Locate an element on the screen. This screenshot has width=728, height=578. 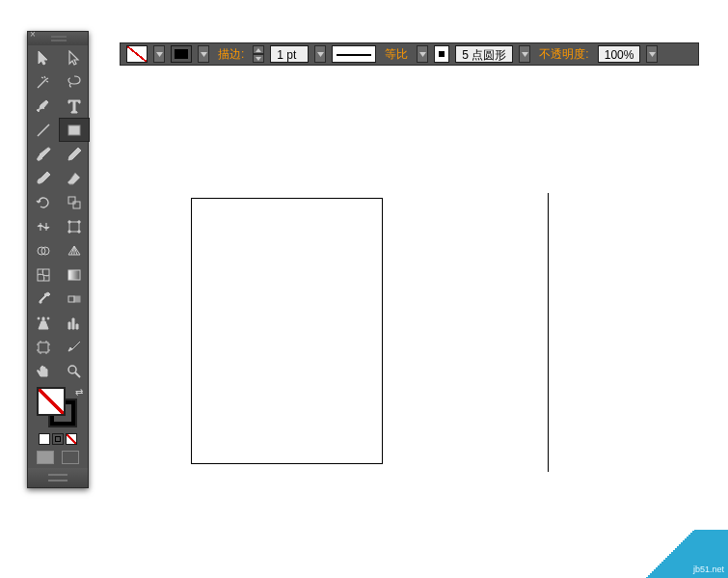
hand-tool is located at coordinates (43, 371).